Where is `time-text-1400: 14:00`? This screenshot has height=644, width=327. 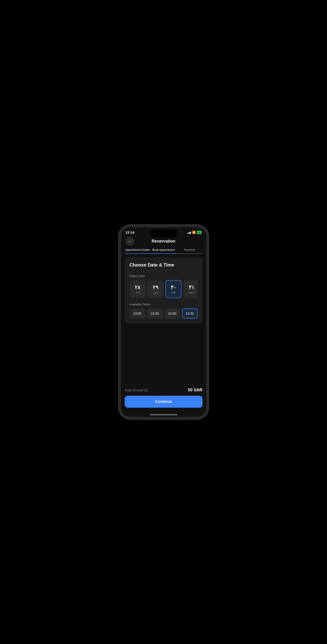 time-text-1400: 14:00 is located at coordinates (172, 314).